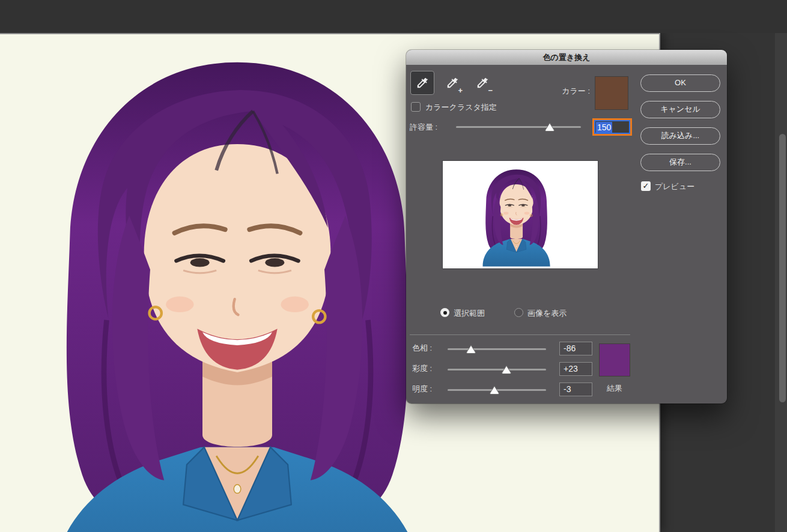 This screenshot has width=787, height=532. Describe the element at coordinates (550, 127) in the screenshot. I see `fuzziness-slider-thumb` at that location.